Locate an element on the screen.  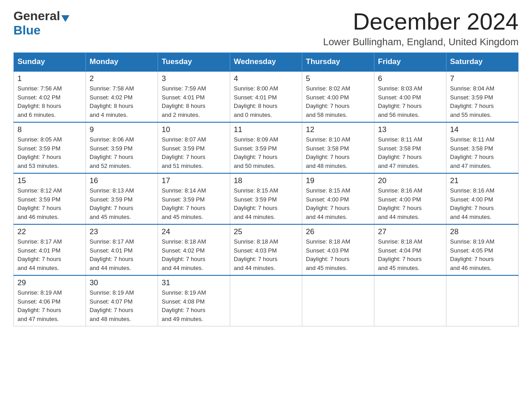
calendar-week-row: 1Sunrise: 7:56 AMSunset: 4:02 PMDaylight… is located at coordinates (266, 97).